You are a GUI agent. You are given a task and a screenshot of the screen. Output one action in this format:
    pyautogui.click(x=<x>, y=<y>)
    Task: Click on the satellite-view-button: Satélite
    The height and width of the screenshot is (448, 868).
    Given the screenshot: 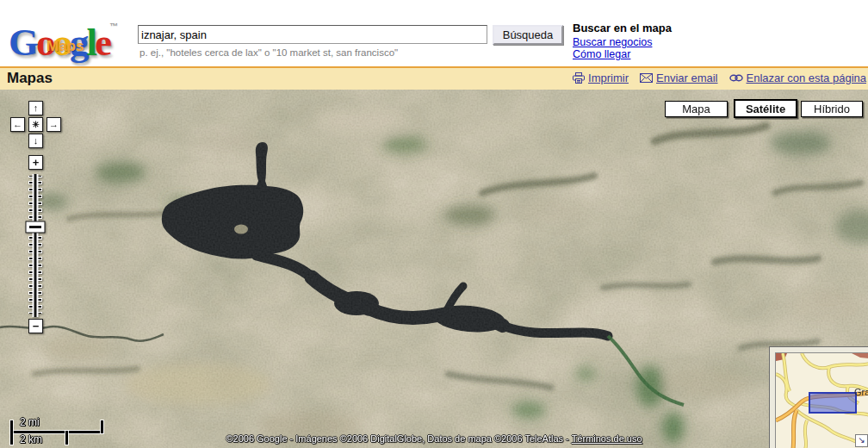 What is the action you would take?
    pyautogui.click(x=766, y=109)
    